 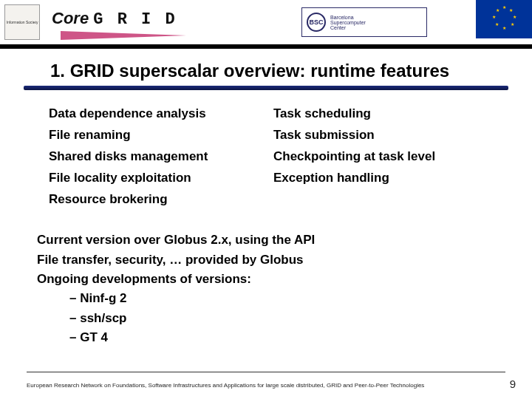 I want to click on bsc-line3: Center, so click(x=348, y=28).